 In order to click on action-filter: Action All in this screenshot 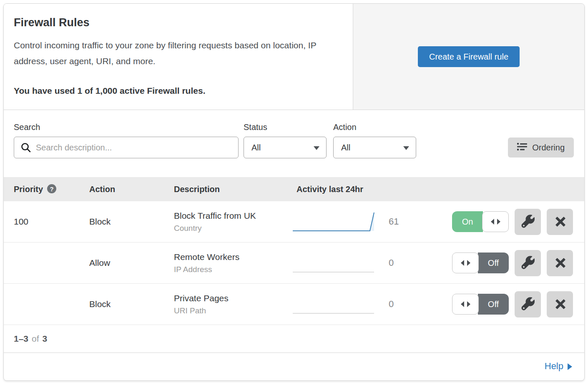, I will do `click(374, 140)`.